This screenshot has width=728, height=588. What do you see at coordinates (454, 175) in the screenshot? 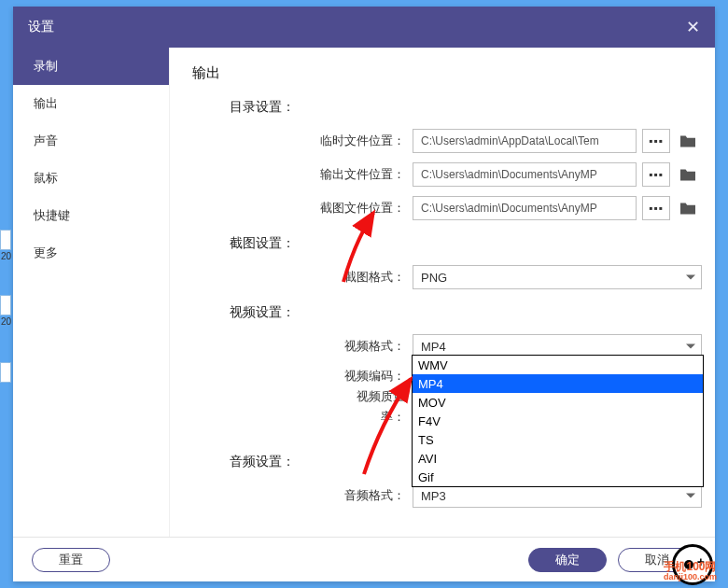
I see `row-output-path: 输出文件位置： C:\Users\admin\Documents\AnyMP ▪…` at bounding box center [454, 175].